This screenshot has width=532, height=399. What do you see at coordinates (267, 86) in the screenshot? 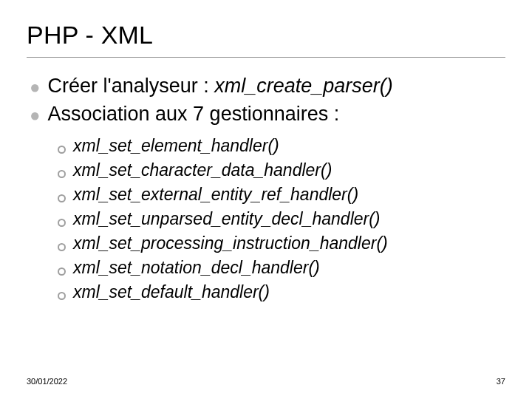
I see `bullet-item: ● Créer l'analyseur : xml_create_parser(…` at bounding box center [267, 86].